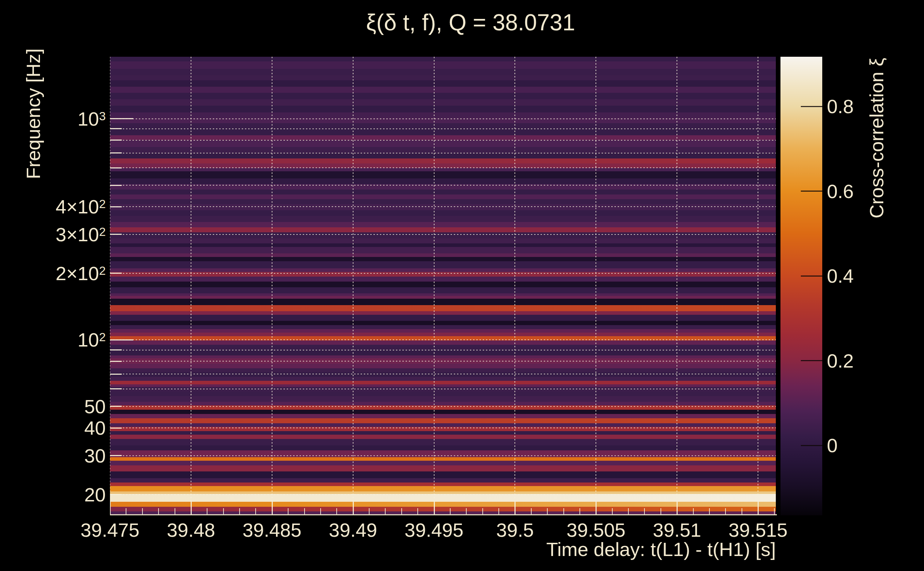  Describe the element at coordinates (471, 23) in the screenshot. I see `chart-title: ξ(δ t, f), Q = 38.0731` at that location.